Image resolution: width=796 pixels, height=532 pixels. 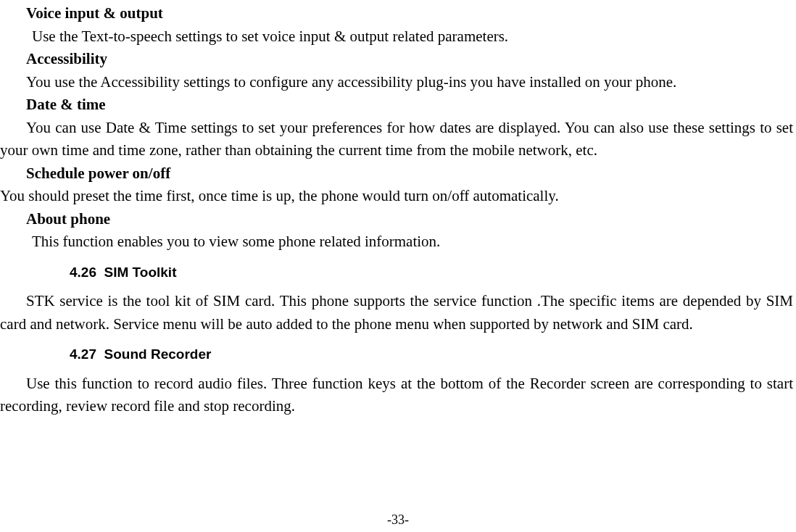 I want to click on heading-text: SIM Toolkit, so click(x=141, y=273).